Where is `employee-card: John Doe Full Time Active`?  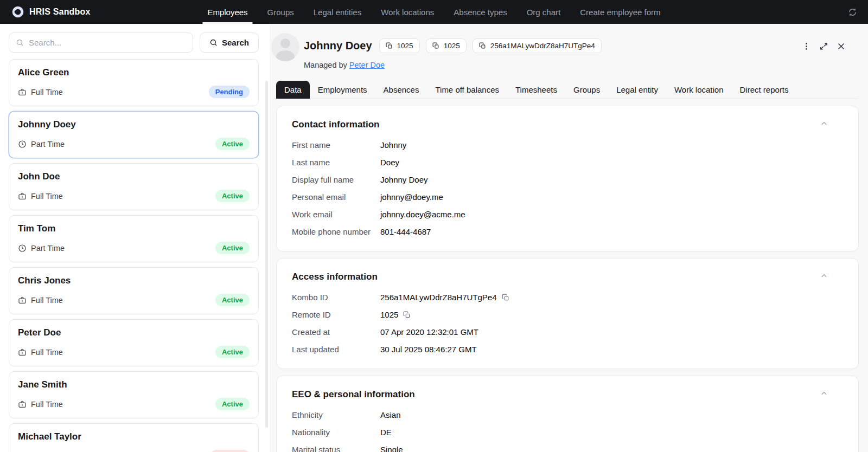
employee-card: John Doe Full Time Active is located at coordinates (133, 186).